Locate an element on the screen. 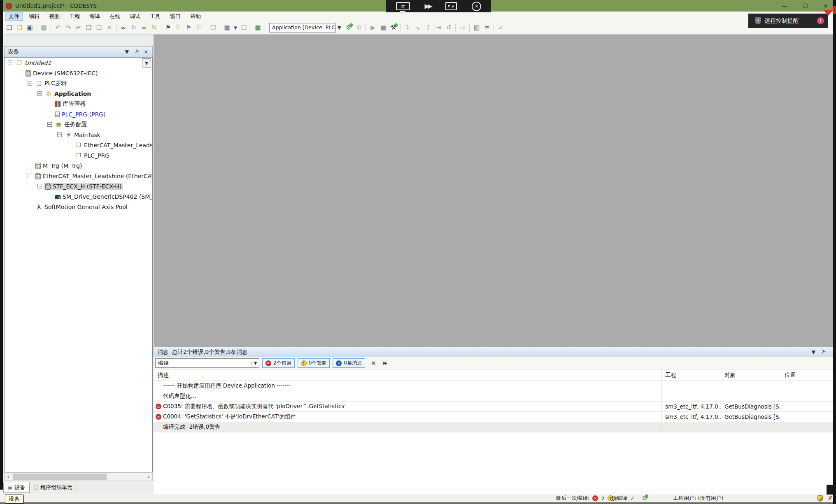 This screenshot has width=836, height=504. print-icon: ▤ is located at coordinates (44, 28).